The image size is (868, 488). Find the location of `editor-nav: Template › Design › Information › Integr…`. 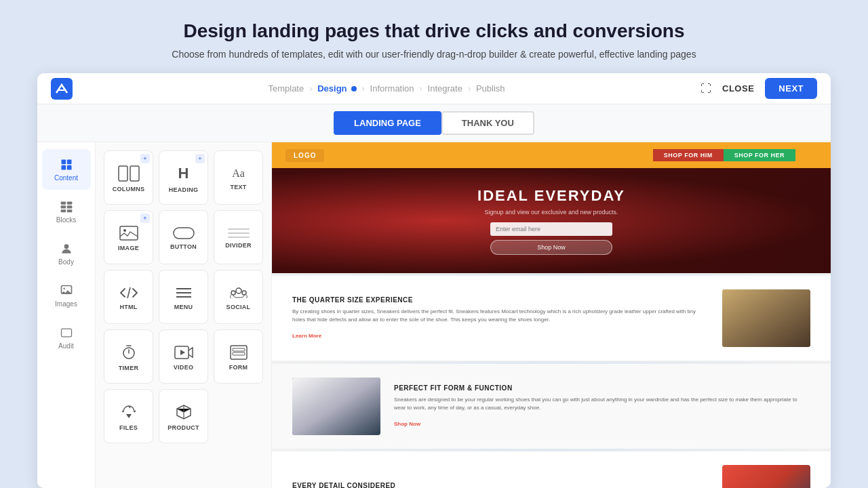

editor-nav: Template › Design › Information › Integr… is located at coordinates (434, 89).